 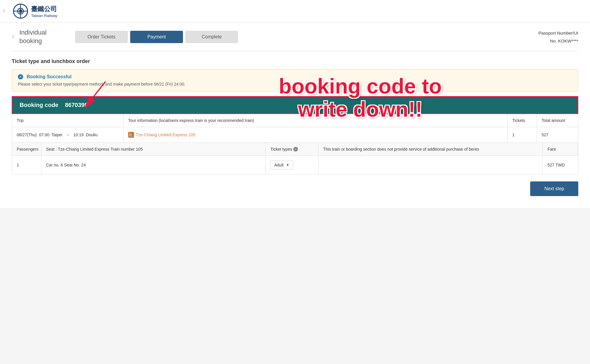 I want to click on passport-label: Passport Number/UI, so click(x=558, y=33).